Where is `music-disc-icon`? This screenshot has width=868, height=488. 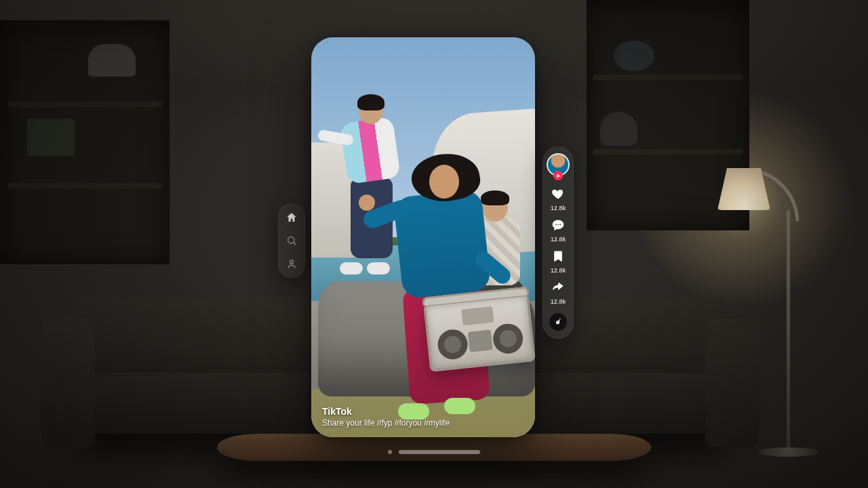 music-disc-icon is located at coordinates (558, 322).